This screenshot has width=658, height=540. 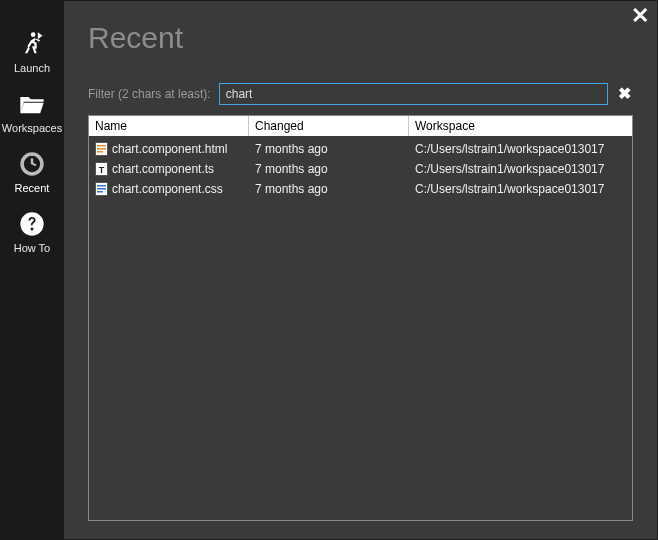 I want to click on html-file-icon, so click(x=102, y=149).